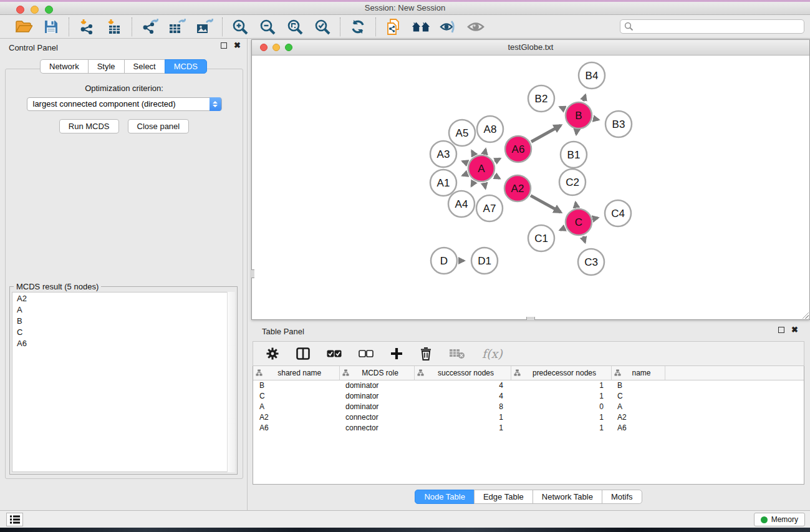 This screenshot has width=810, height=532. What do you see at coordinates (576, 132) in the screenshot?
I see `graph-edge-B-B1` at bounding box center [576, 132].